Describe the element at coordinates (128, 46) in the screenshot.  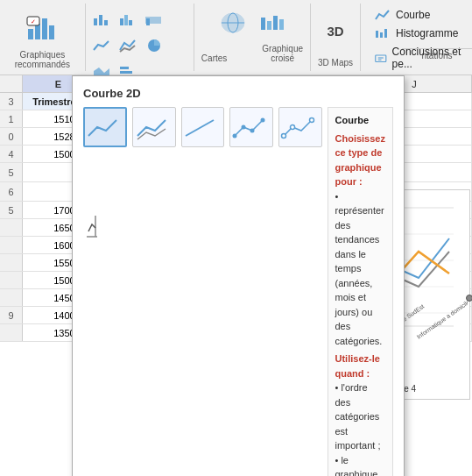
I see `line-chart-2-button` at that location.